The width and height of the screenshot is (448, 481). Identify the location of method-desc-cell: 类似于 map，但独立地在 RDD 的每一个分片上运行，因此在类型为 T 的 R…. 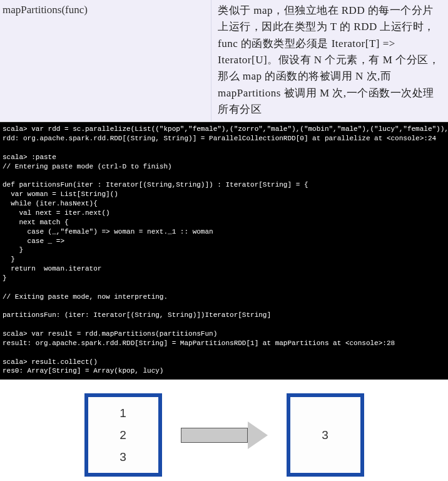
(330, 61).